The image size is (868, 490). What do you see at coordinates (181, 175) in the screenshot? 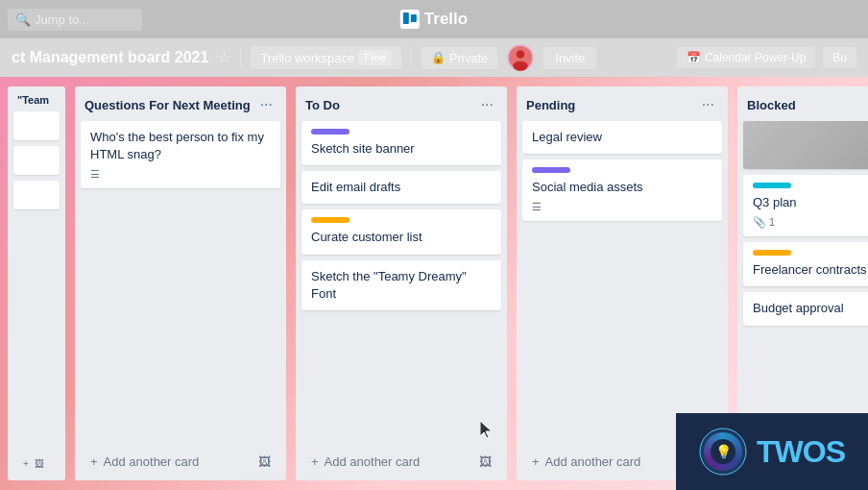
I see `card-icons-q1: ☰` at bounding box center [181, 175].